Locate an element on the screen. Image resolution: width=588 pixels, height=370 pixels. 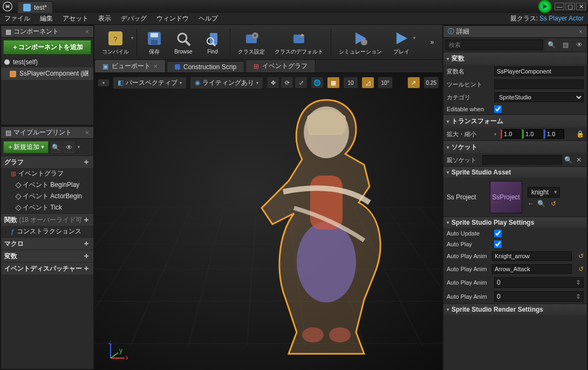
category-select: SpriteStudio is located at coordinates (539, 97).